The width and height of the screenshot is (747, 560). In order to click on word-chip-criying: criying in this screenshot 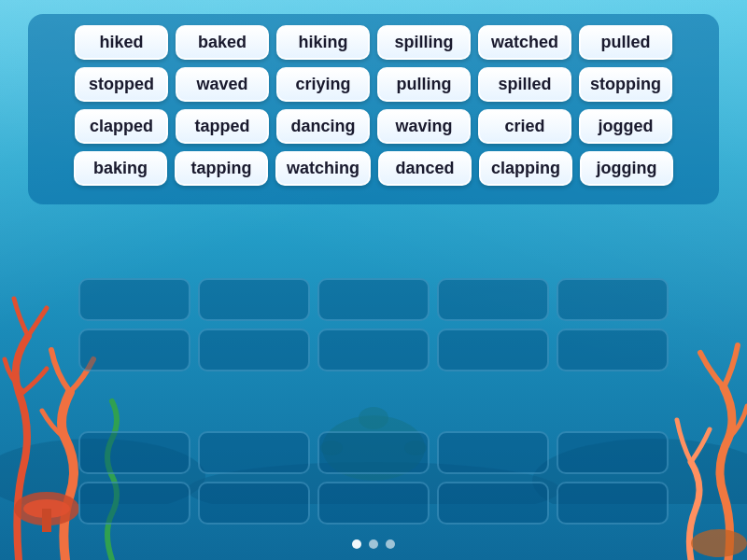, I will do `click(323, 84)`.